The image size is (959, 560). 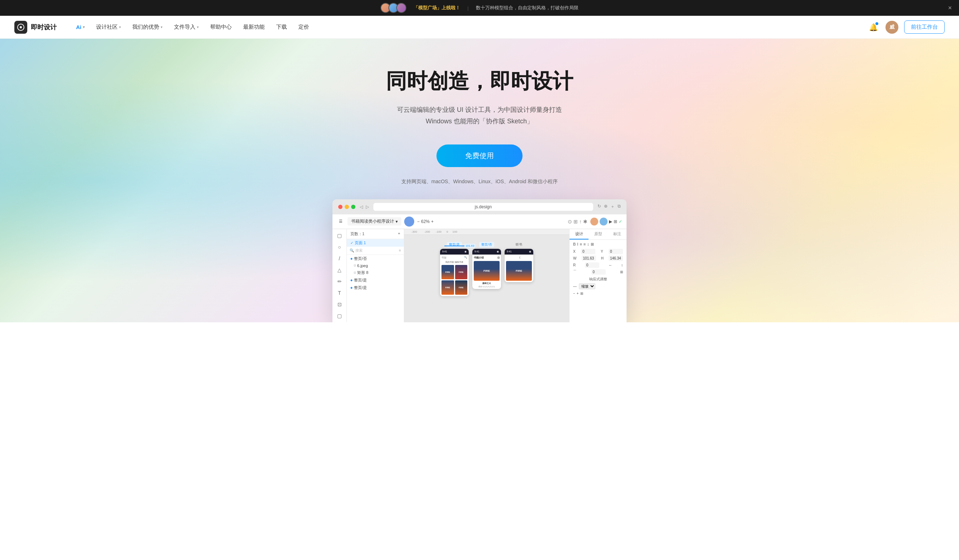 What do you see at coordinates (581, 221) in the screenshot?
I see `export-icon: ↑` at bounding box center [581, 221].